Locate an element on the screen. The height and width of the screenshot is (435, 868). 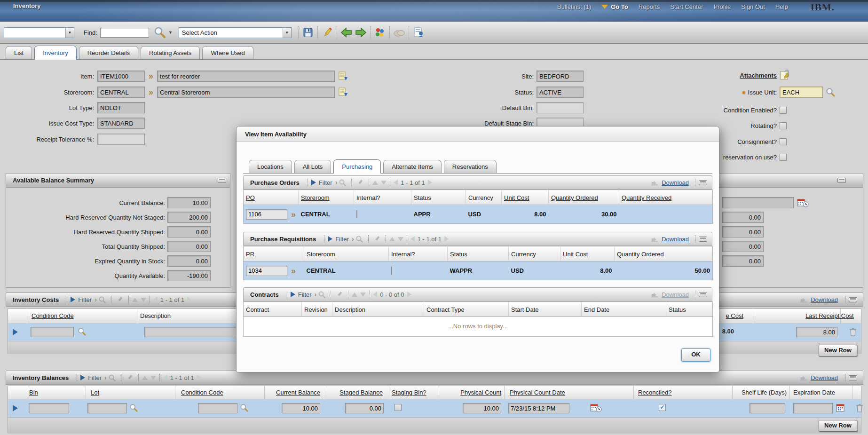
bulletins-link: Bulletins: (1) is located at coordinates (574, 7).